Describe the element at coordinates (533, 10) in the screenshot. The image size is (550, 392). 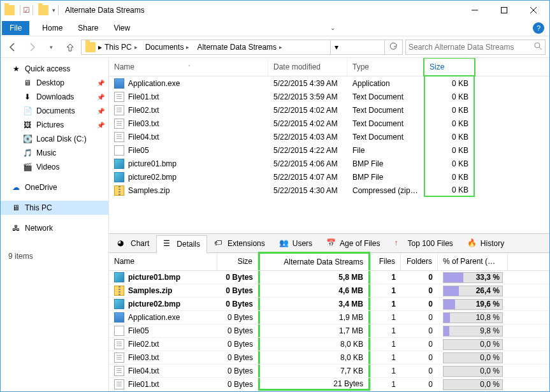
I see `close-button` at that location.